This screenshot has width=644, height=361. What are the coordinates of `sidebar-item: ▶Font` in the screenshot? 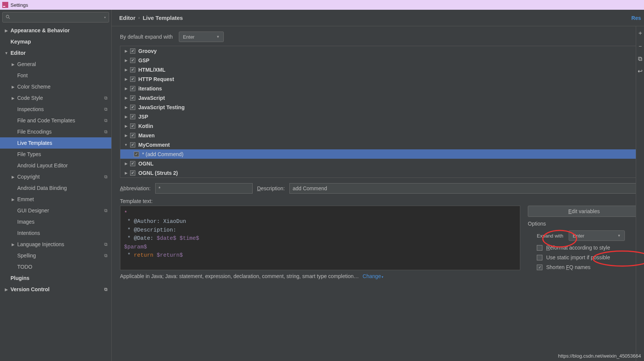 It's located at (55, 75).